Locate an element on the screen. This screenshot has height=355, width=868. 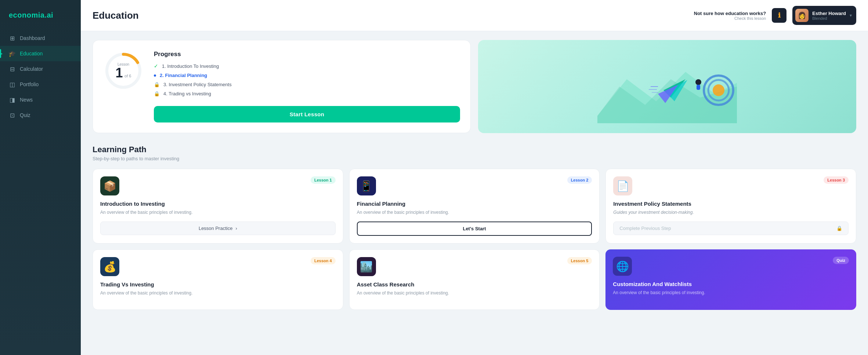
lesson-2-button: Let's Start is located at coordinates (474, 229).